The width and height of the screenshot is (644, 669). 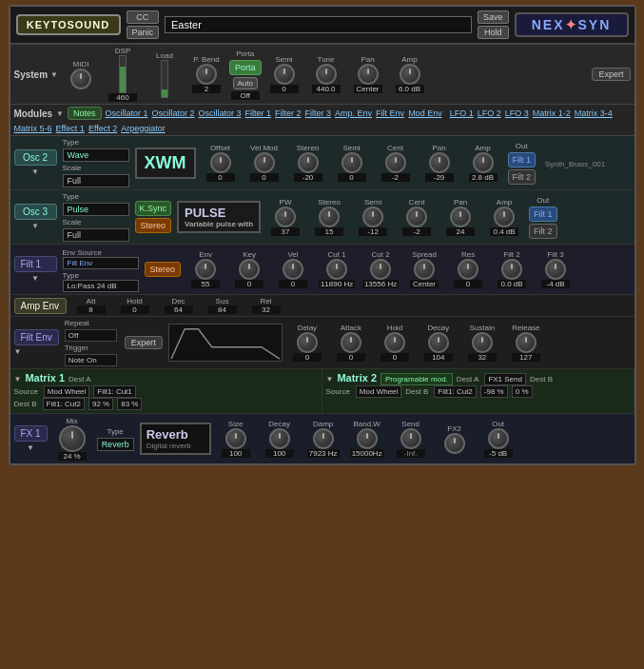 I want to click on ksync-button: K.Sync, so click(x=154, y=208).